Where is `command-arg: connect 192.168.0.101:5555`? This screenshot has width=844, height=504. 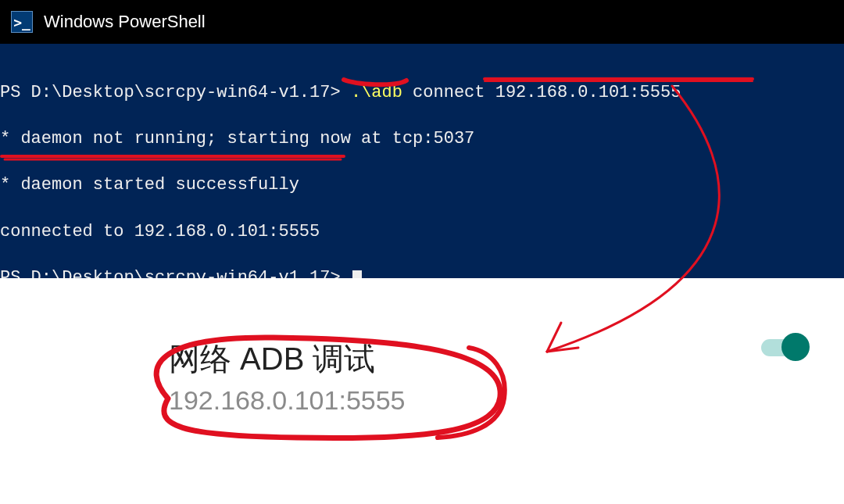
command-arg: connect 192.168.0.101:5555 is located at coordinates (547, 92).